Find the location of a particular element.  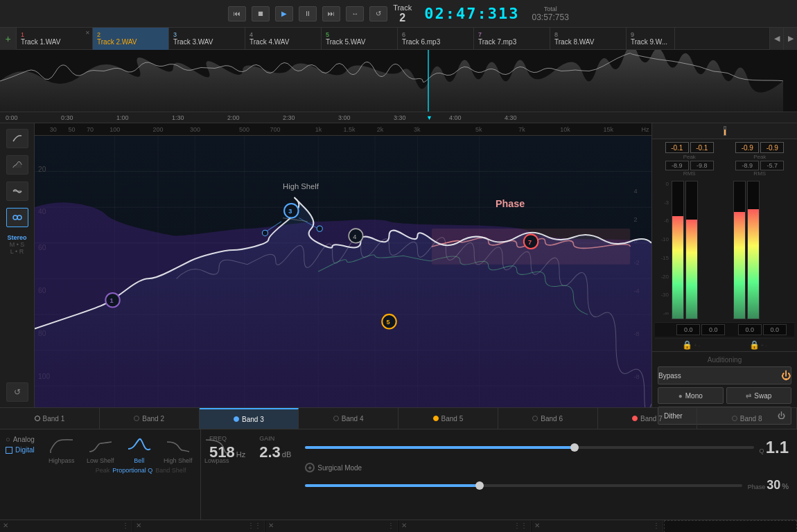

output-right-bottom: 0.0 is located at coordinates (775, 330).